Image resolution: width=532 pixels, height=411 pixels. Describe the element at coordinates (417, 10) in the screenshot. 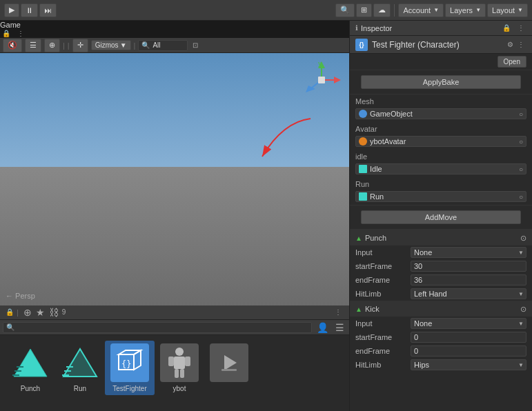

I see `account-label: Account` at that location.